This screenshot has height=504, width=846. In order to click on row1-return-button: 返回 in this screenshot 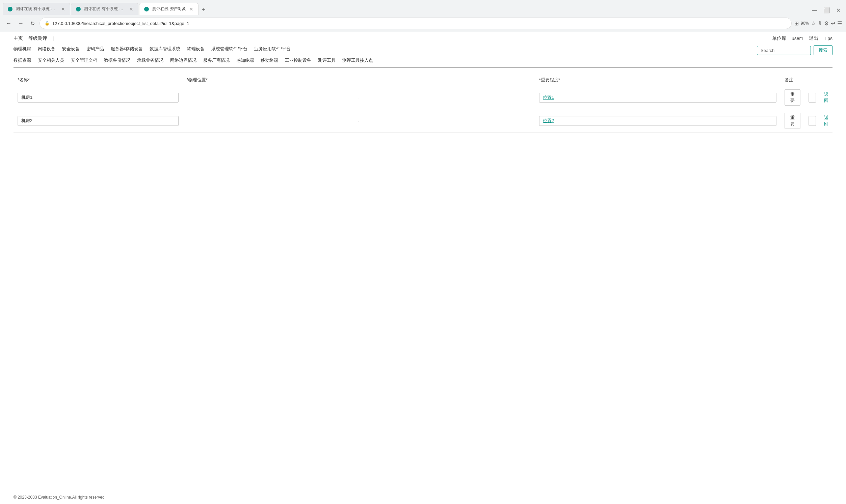, I will do `click(826, 97)`.